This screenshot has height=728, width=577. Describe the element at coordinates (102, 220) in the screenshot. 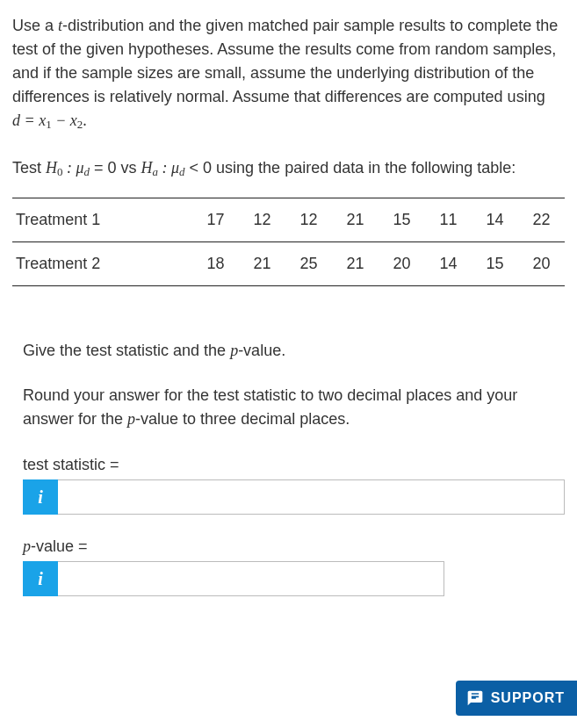

I see `row-label: Treatment 1` at that location.